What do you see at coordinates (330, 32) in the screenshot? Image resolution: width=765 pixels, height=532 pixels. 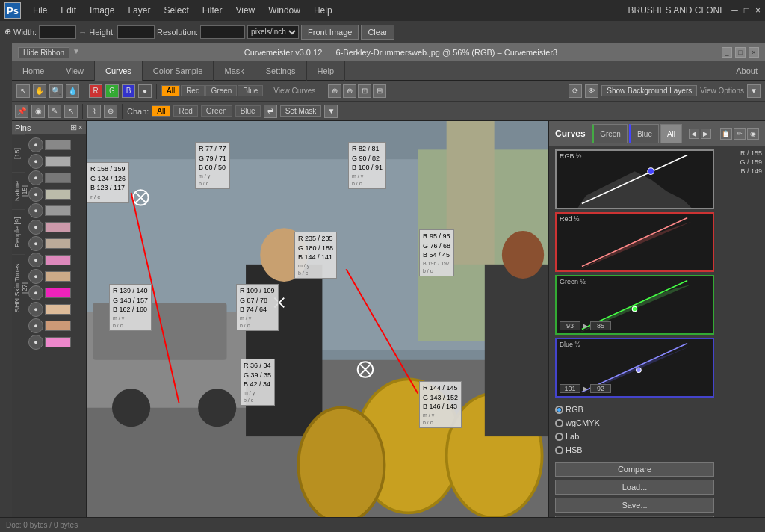 I see `front-image-button: Front Image` at bounding box center [330, 32].